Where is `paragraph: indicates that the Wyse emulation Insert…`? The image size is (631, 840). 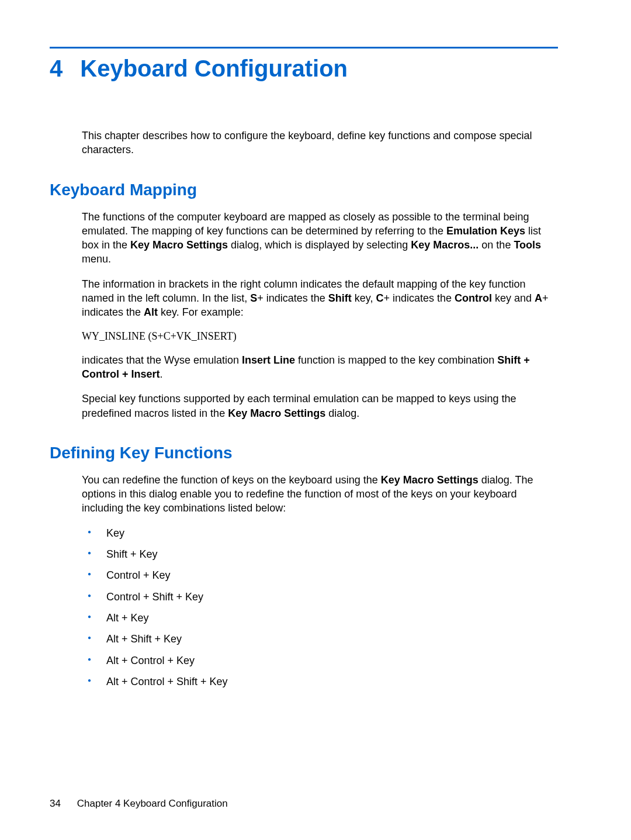 paragraph: indicates that the Wyse emulation Insert… is located at coordinates (320, 367).